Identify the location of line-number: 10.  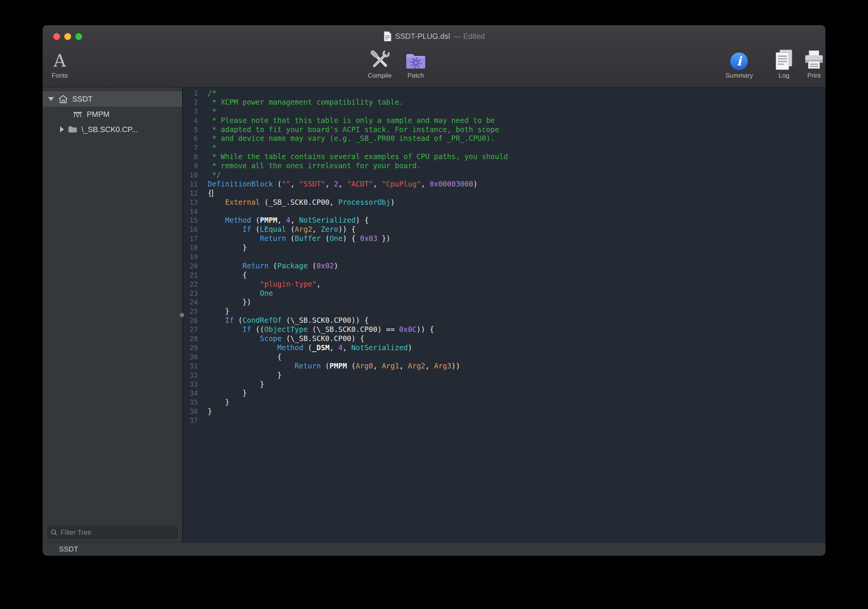
(192, 175).